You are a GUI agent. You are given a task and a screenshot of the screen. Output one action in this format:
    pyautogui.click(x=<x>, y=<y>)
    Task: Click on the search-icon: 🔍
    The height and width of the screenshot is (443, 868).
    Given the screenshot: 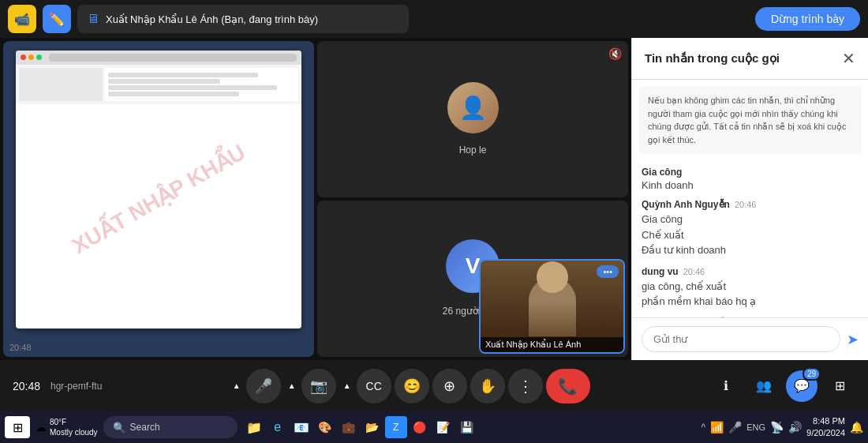 What is the action you would take?
    pyautogui.click(x=119, y=428)
    